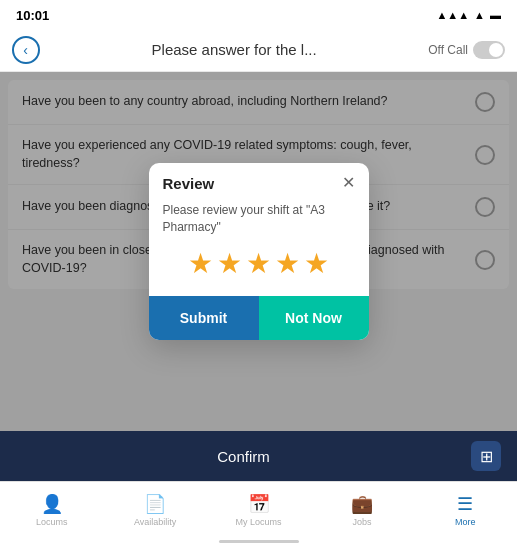  Describe the element at coordinates (259, 542) in the screenshot. I see `home-bar` at that location.